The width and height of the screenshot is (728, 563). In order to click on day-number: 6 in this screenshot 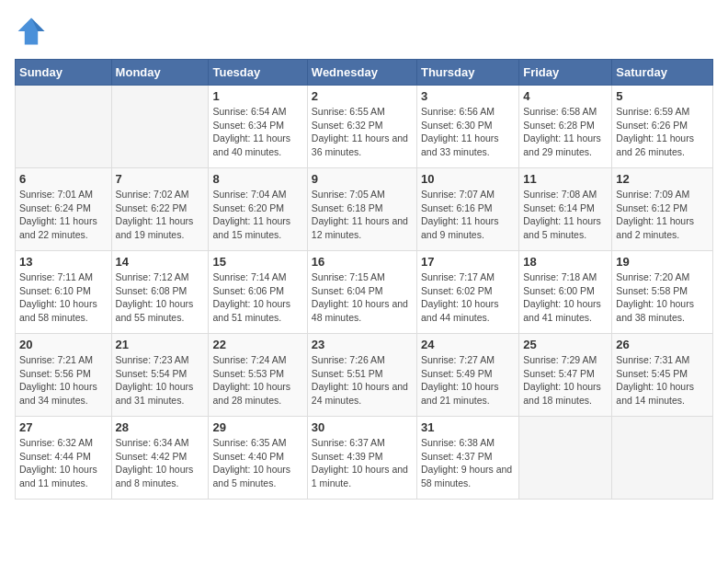, I will do `click(63, 178)`.